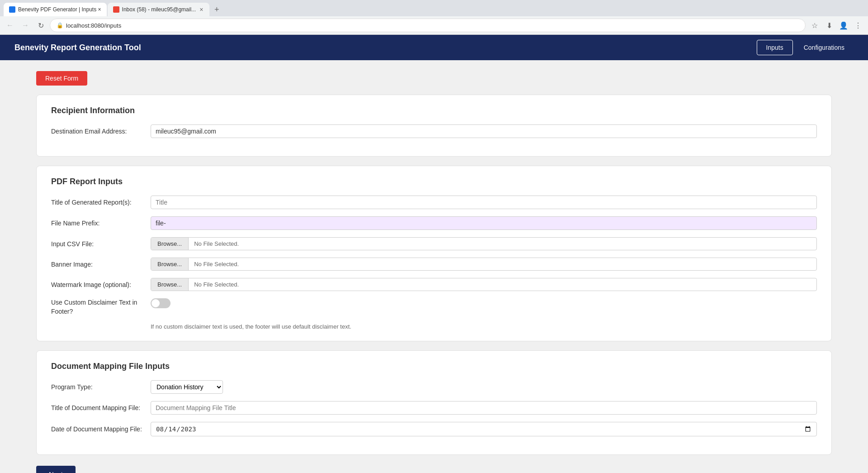 This screenshot has height=473, width=868. I want to click on program-type-select: Donation History Volunteering Matching, so click(187, 387).